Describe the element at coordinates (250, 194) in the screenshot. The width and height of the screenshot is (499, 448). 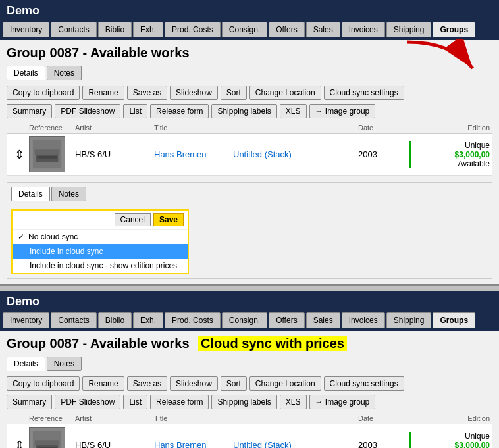
I see `panel1b-tabs-row: Details Notes` at that location.